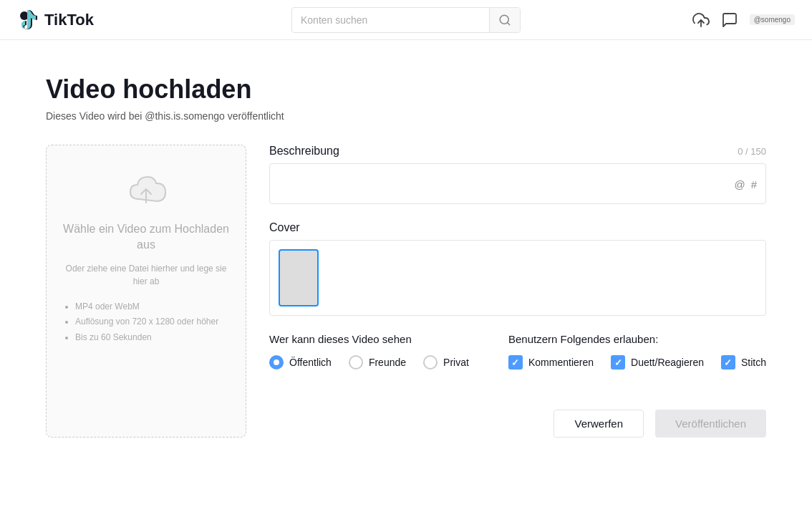 The image size is (812, 507). What do you see at coordinates (147, 322) in the screenshot?
I see `spec-item: Auflösung von 720 x 1280 oder höher` at bounding box center [147, 322].